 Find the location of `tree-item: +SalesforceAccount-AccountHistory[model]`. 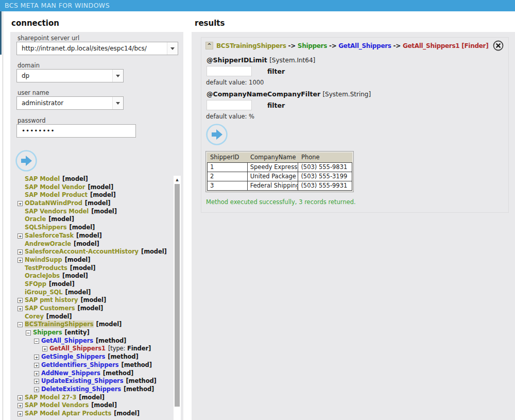

tree-item: +SalesforceAccount-AccountHistory[model] is located at coordinates (93, 252).